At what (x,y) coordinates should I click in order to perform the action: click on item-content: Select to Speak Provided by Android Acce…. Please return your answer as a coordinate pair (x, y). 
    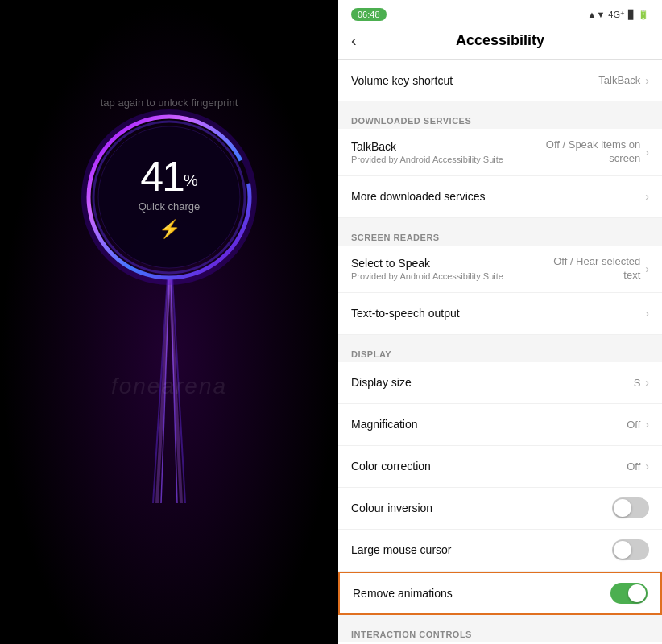
    Looking at the image, I should click on (448, 269).